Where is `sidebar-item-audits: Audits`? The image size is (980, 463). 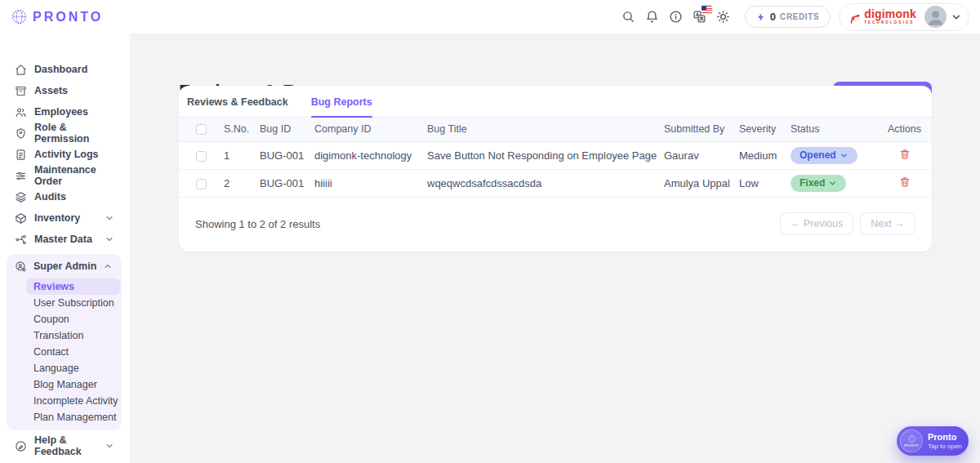
sidebar-item-audits: Audits is located at coordinates (65, 197).